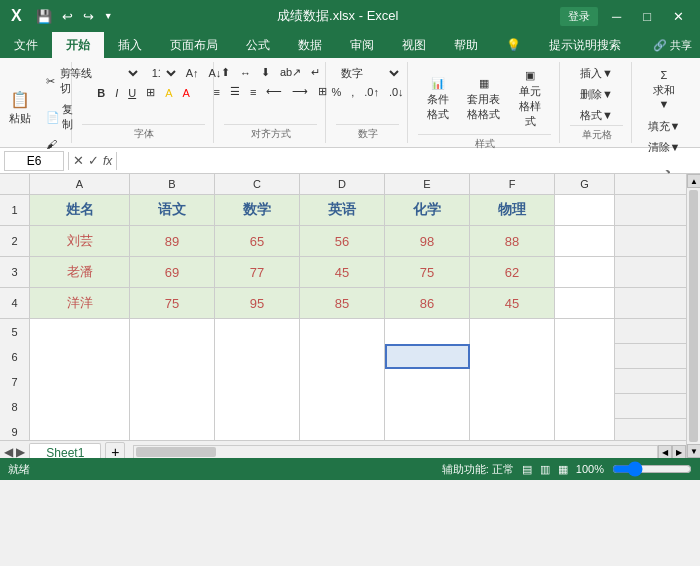 The height and width of the screenshot is (566, 700). Describe the element at coordinates (186, 93) in the screenshot. I see `font-color-button: A` at that location.